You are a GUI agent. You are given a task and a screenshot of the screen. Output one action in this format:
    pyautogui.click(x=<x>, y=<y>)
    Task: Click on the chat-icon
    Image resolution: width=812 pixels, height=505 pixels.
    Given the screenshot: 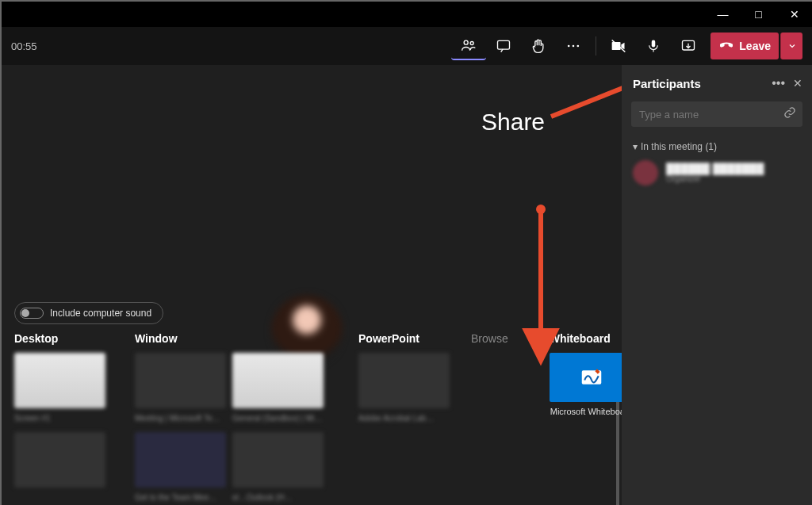 What is the action you would take?
    pyautogui.click(x=504, y=46)
    